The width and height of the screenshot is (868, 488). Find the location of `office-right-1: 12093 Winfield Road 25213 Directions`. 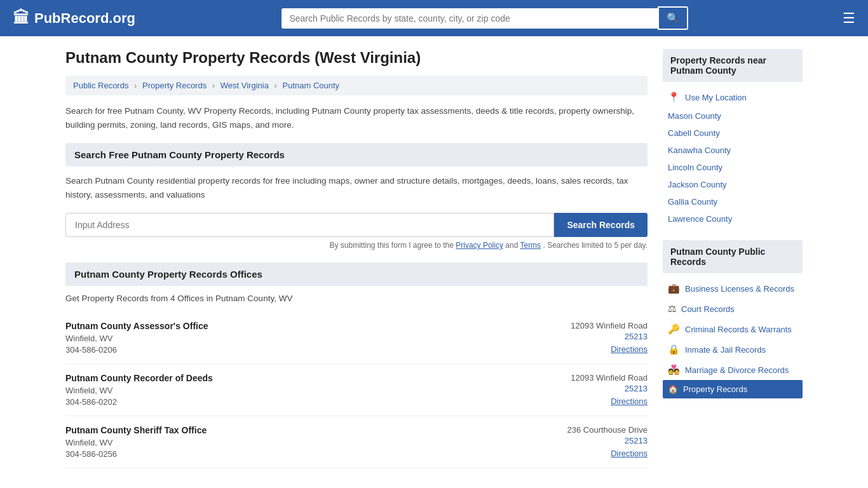

office-right-1: 12093 Winfield Road 25213 Directions is located at coordinates (609, 338).